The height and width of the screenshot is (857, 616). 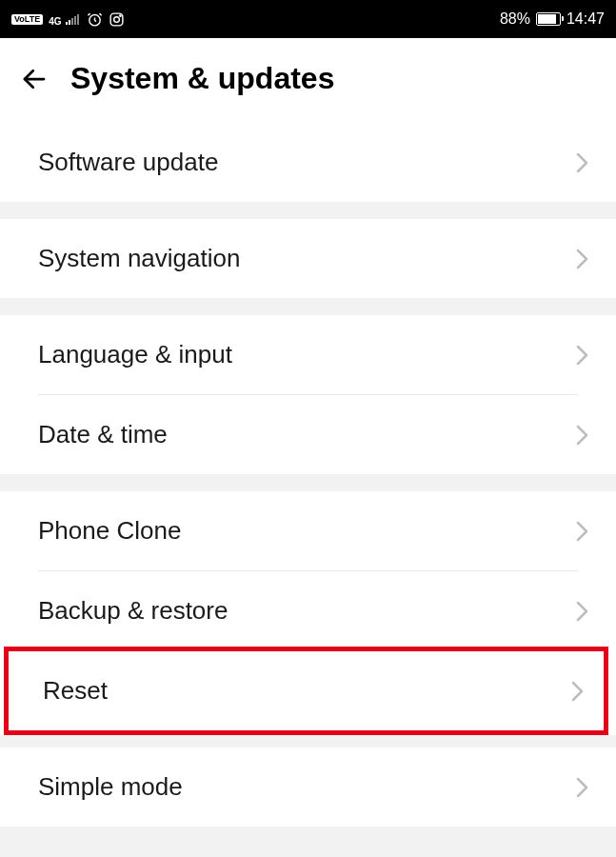 What do you see at coordinates (133, 611) in the screenshot?
I see `settings-item-label: Backup & restore` at bounding box center [133, 611].